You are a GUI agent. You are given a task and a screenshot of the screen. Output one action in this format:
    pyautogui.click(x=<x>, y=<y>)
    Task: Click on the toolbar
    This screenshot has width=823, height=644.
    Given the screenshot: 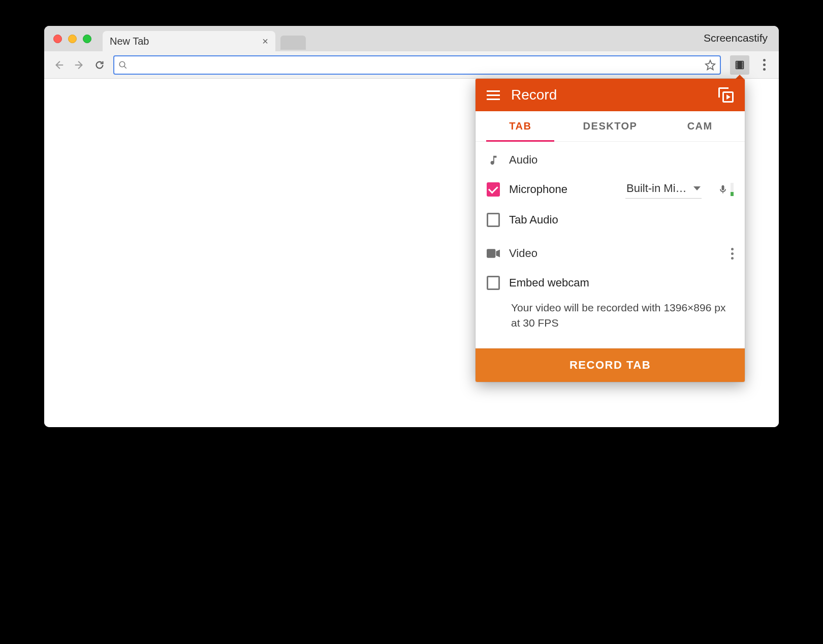 What is the action you would take?
    pyautogui.click(x=411, y=65)
    